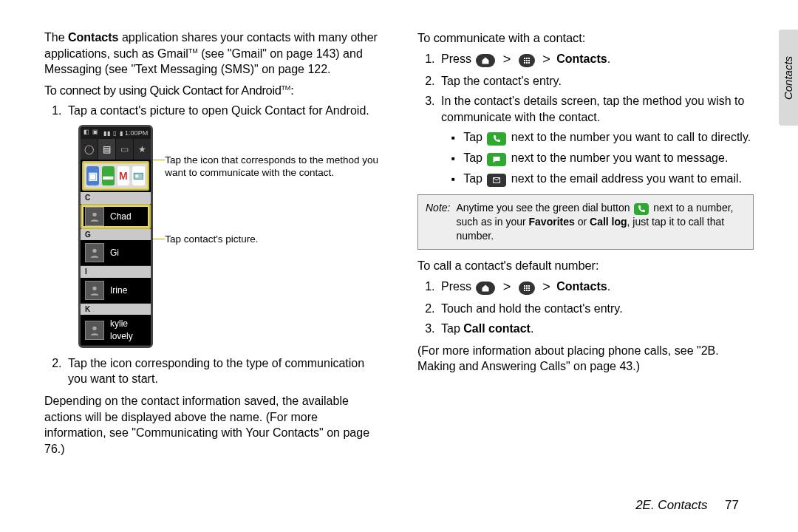 This screenshot has width=798, height=532. I want to click on post-figure-paragraph: Depending on the contact information sav…, so click(213, 425).